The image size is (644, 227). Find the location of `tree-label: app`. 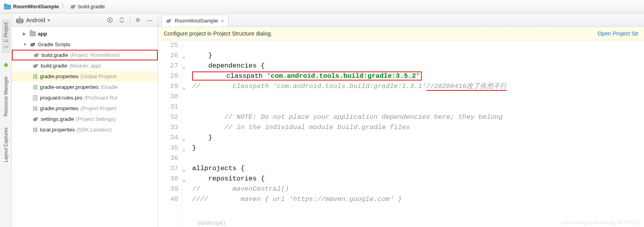

tree-label: app is located at coordinates (43, 34).